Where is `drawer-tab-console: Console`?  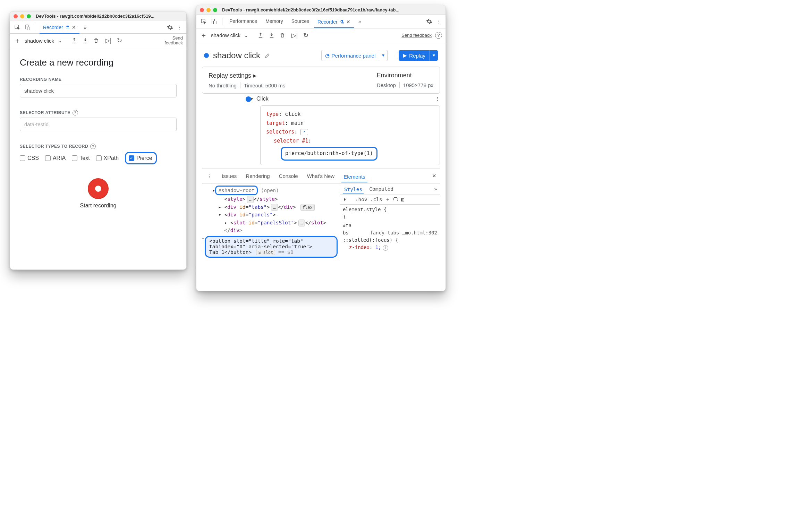
drawer-tab-console: Console is located at coordinates (289, 176).